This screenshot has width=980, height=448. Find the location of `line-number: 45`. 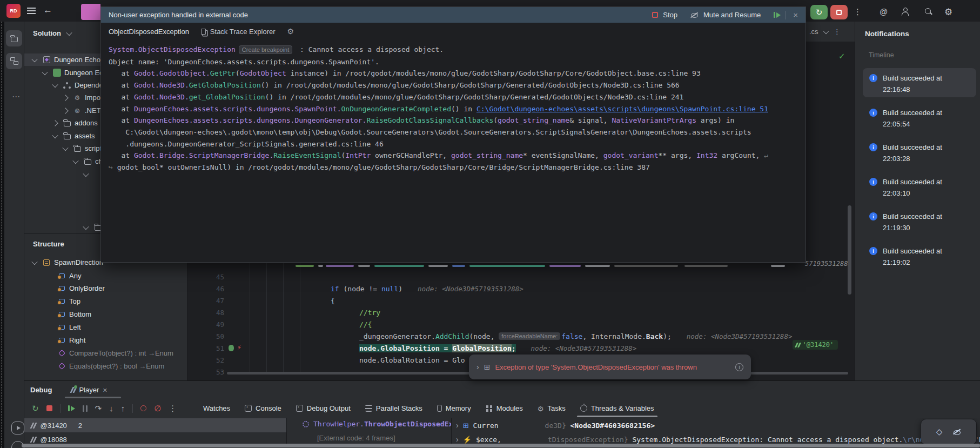

line-number: 45 is located at coordinates (206, 277).